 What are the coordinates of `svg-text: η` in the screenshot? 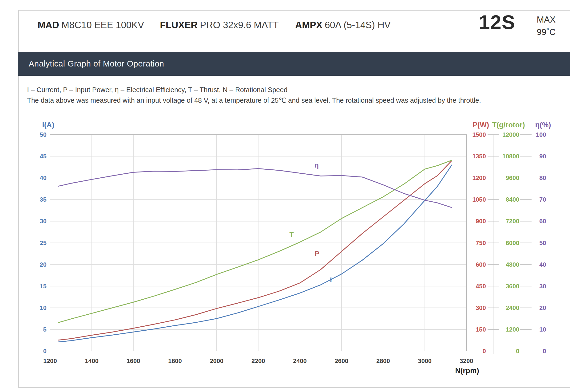 It's located at (316, 165).